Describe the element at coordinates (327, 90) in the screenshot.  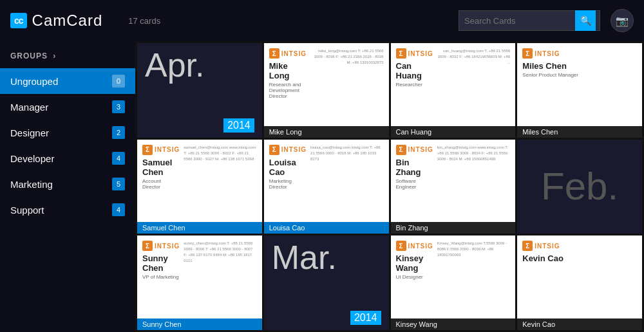
I see `business-card-mike-long: Σ INTSIG Mike Long Research and Developm…` at that location.